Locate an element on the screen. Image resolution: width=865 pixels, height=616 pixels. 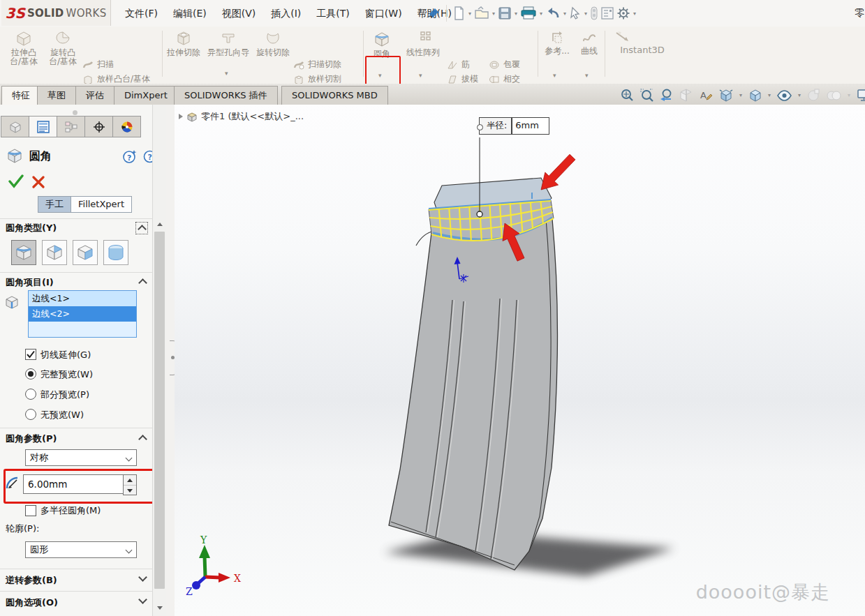
sweep-cut-button: 扫描切除 is located at coordinates (317, 64).